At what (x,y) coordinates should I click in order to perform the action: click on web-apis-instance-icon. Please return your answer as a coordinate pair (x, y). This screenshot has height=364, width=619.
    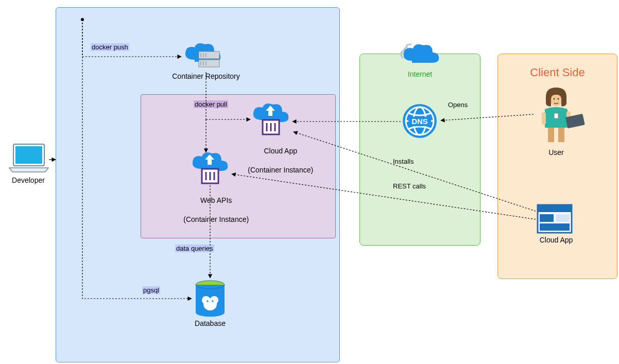
    Looking at the image, I should click on (210, 168).